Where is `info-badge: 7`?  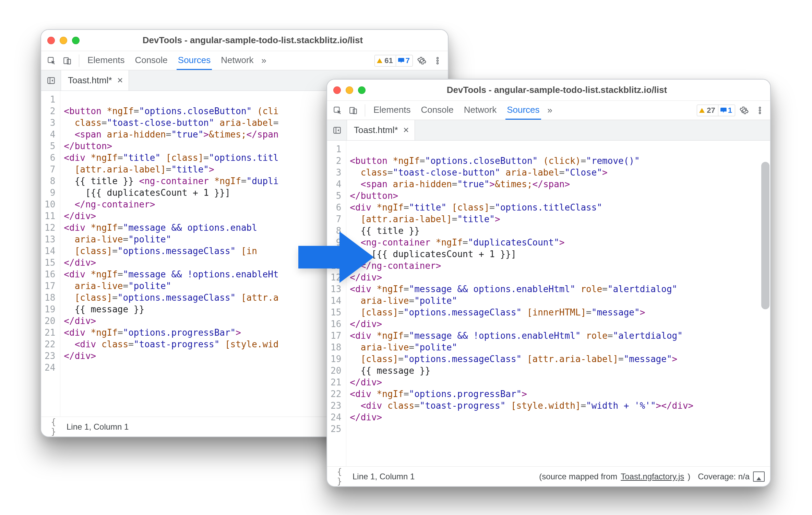 info-badge: 7 is located at coordinates (404, 61).